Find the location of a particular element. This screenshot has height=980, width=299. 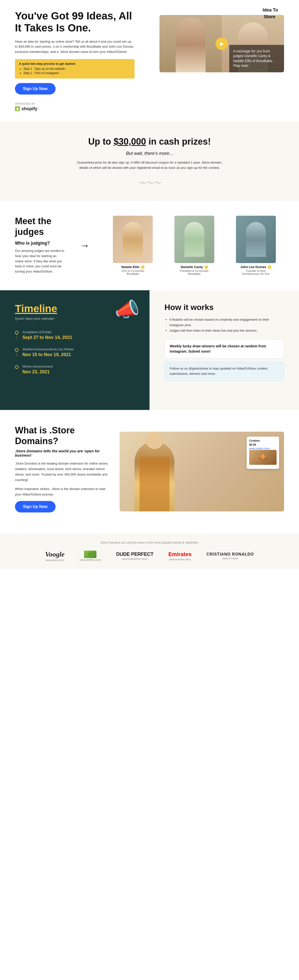

store-tagline: .Store Domains tells the world you are '… is located at coordinates (62, 453).